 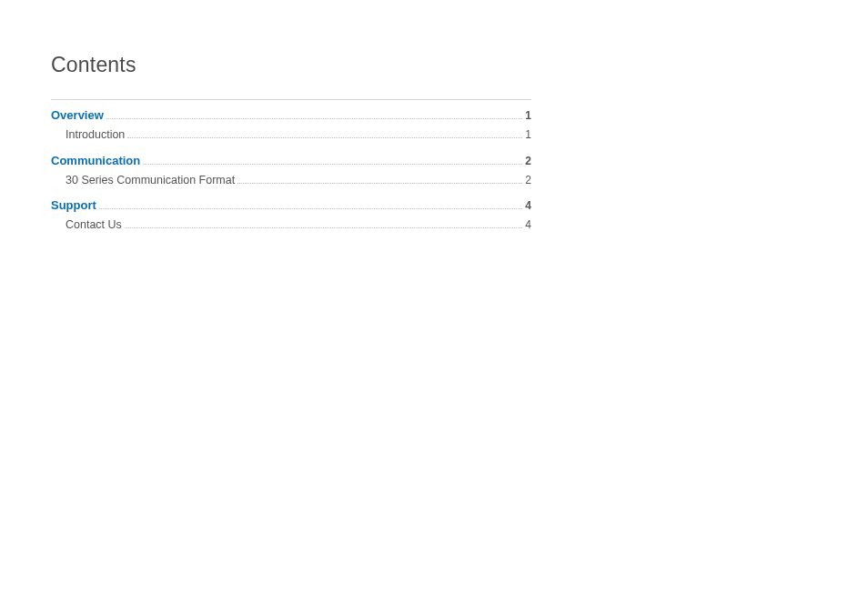 What do you see at coordinates (291, 161) in the screenshot?
I see `toc-entry-communication: Communication 2` at bounding box center [291, 161].